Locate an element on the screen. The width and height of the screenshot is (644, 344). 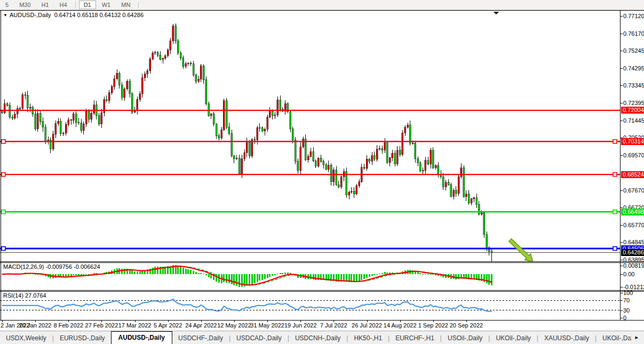
chart-macd-splitter is located at coordinates (322, 261).